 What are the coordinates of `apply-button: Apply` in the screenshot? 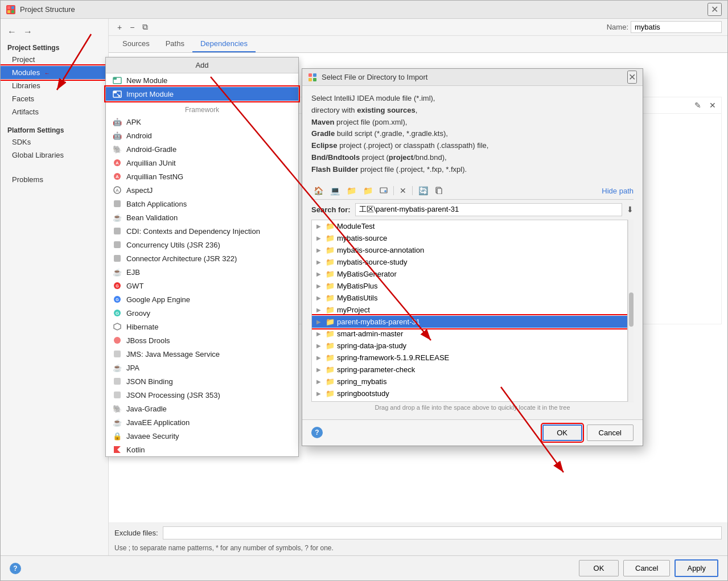 It's located at (697, 568).